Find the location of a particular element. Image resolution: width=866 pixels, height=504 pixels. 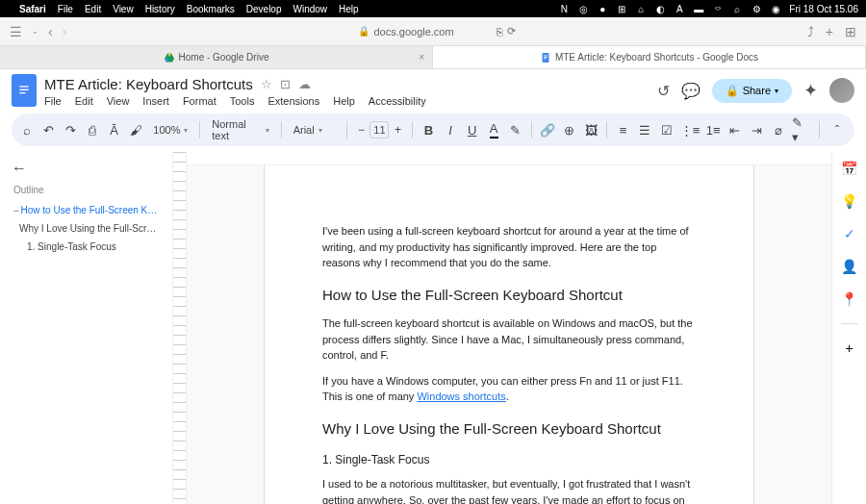

move-icon: ⊡ is located at coordinates (285, 85).